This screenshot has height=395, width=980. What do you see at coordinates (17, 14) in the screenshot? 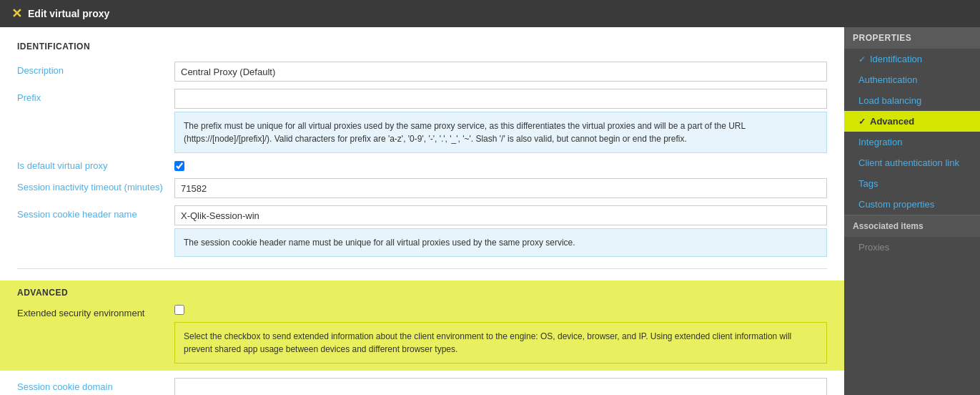
I see `app-icon: ✕` at bounding box center [17, 14].